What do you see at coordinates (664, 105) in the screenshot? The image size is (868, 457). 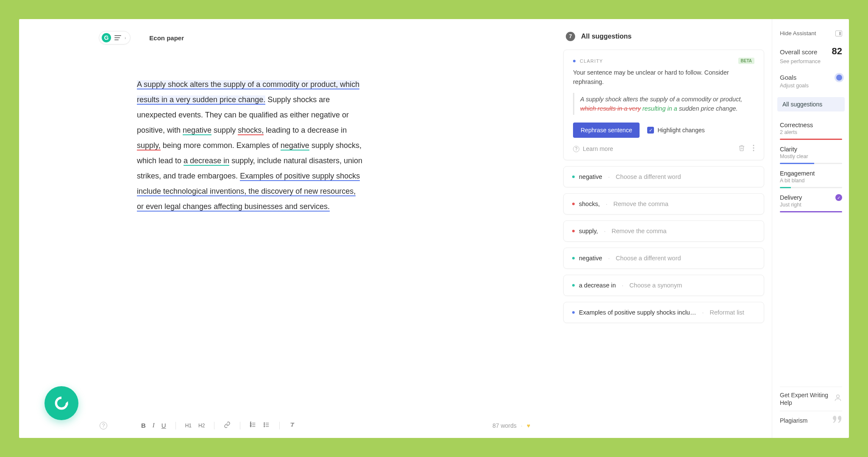 I see `suggestion-card-expanded: CLARITY BETA Your sentence may be unclea…` at bounding box center [664, 105].